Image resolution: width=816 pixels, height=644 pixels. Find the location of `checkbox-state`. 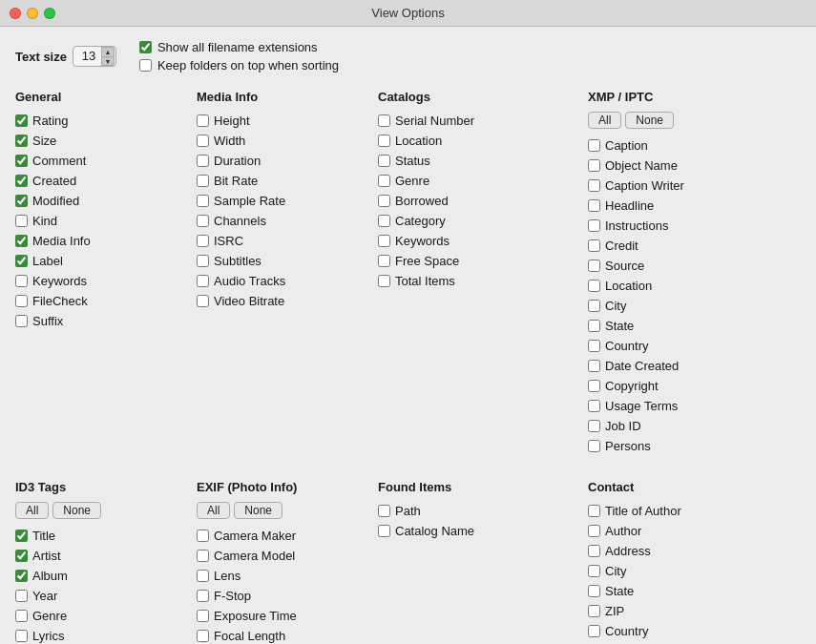

checkbox-state is located at coordinates (594, 326).